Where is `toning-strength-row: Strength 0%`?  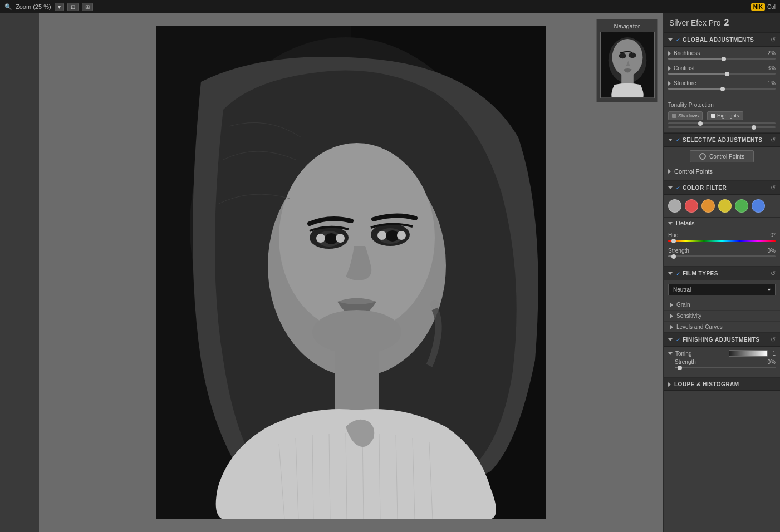 toning-strength-row: Strength 0% is located at coordinates (722, 364).